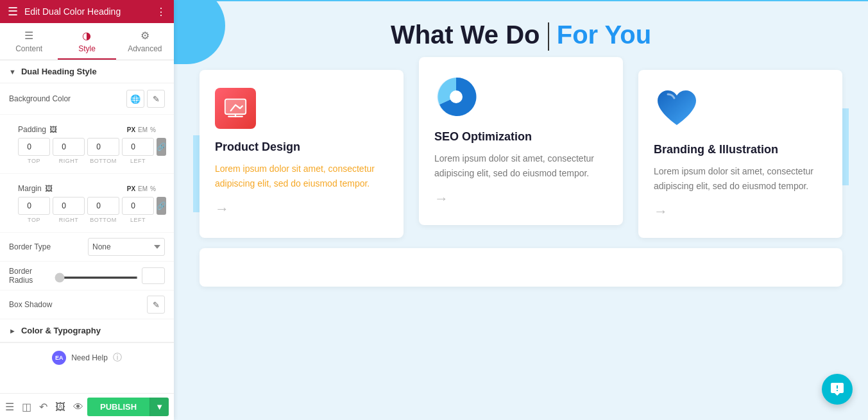 The width and height of the screenshot is (868, 420). Describe the element at coordinates (466, 35) in the screenshot. I see `heading-text1: What We Do` at that location.